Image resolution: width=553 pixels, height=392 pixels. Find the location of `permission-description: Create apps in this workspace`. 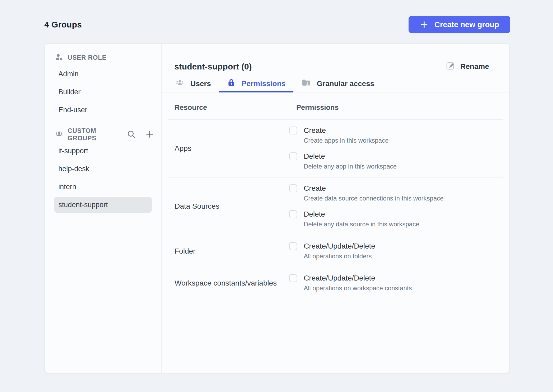

permission-description: Create apps in this workspace is located at coordinates (346, 141).